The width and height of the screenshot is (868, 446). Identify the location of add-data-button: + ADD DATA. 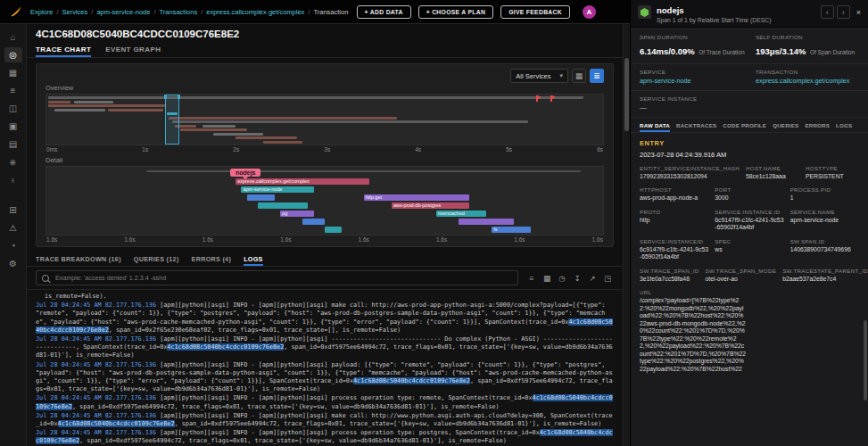
(384, 12).